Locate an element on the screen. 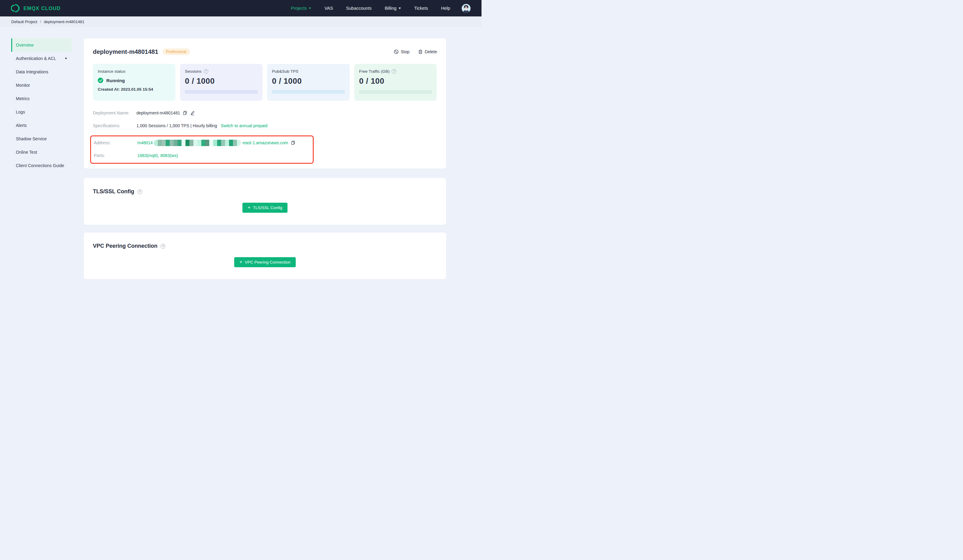  sidebar-item-monitor: Monitor is located at coordinates (41, 86).